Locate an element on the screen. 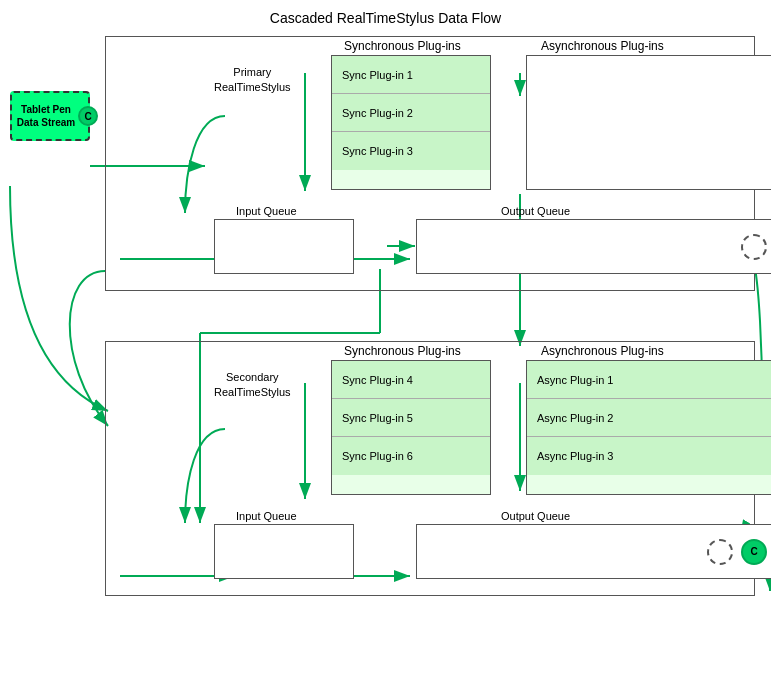  async-plugins-label-bot: Asynchronous Plug-ins is located at coordinates (602, 351).